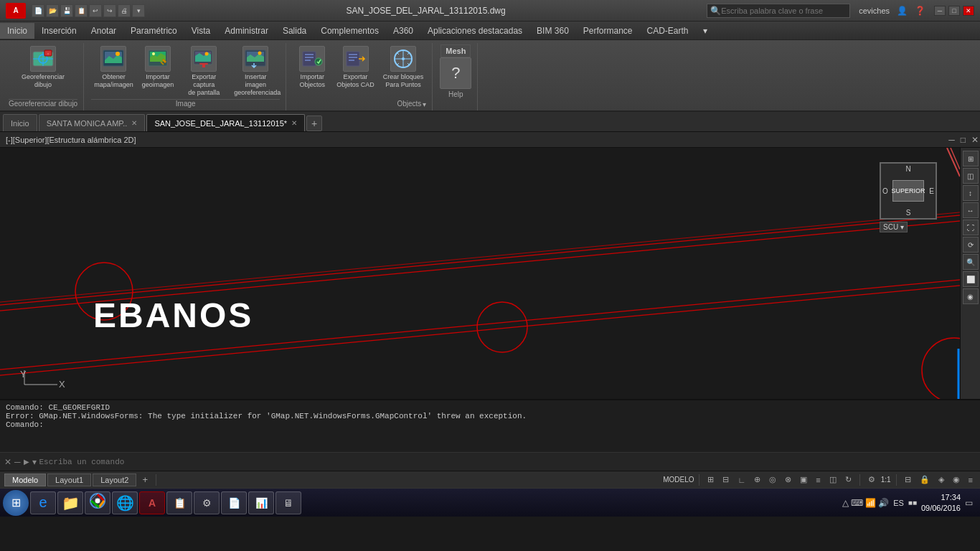  What do you see at coordinates (179, 503) in the screenshot?
I see `taskbar-app1: 📋` at bounding box center [179, 503].